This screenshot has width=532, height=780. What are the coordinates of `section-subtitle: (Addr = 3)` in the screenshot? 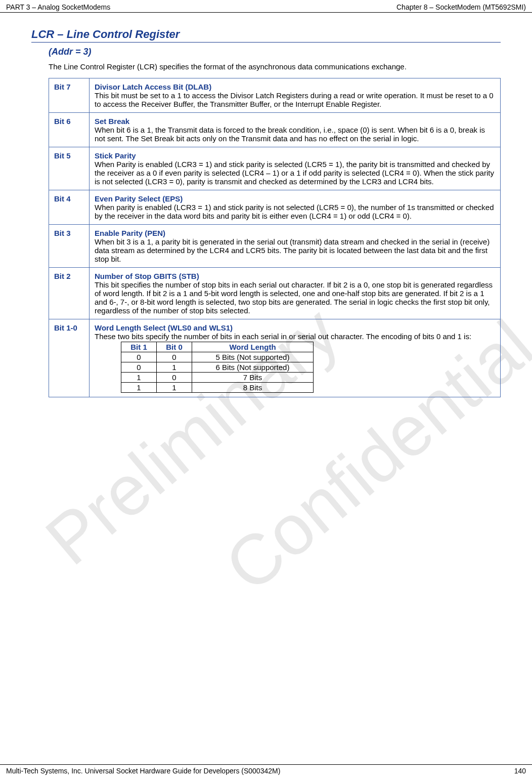 It's located at (275, 52).